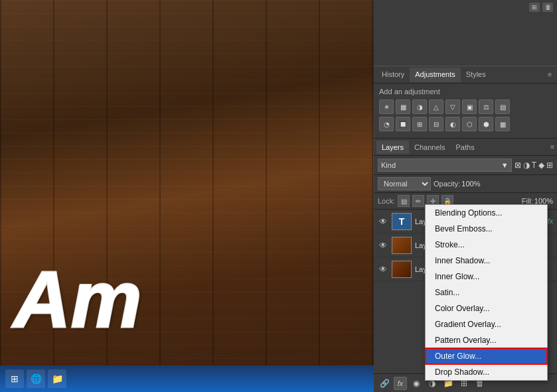  What do you see at coordinates (486, 245) in the screenshot?
I see `menu-item-stroke: Stroke...` at bounding box center [486, 245].